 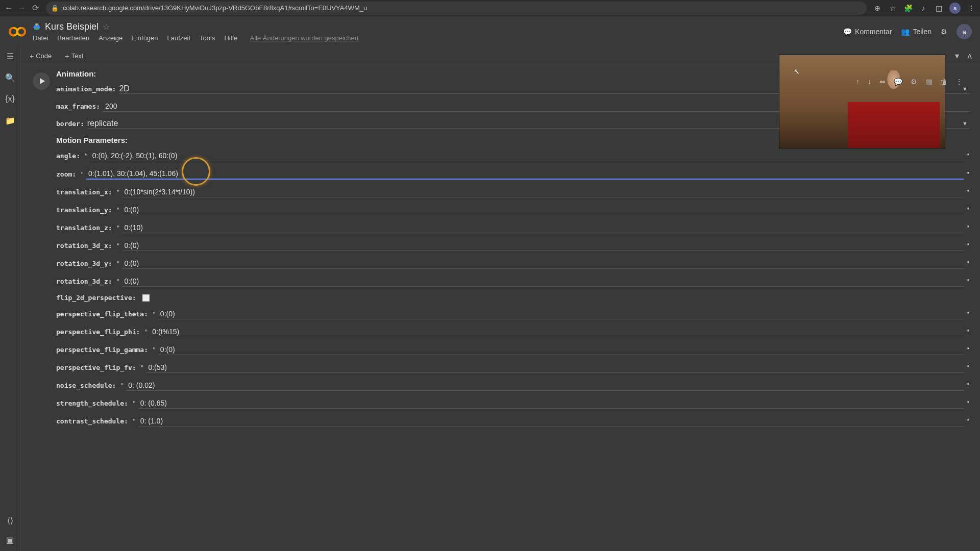 What do you see at coordinates (959, 82) in the screenshot?
I see `cell-menu-icon: ⋮` at bounding box center [959, 82].